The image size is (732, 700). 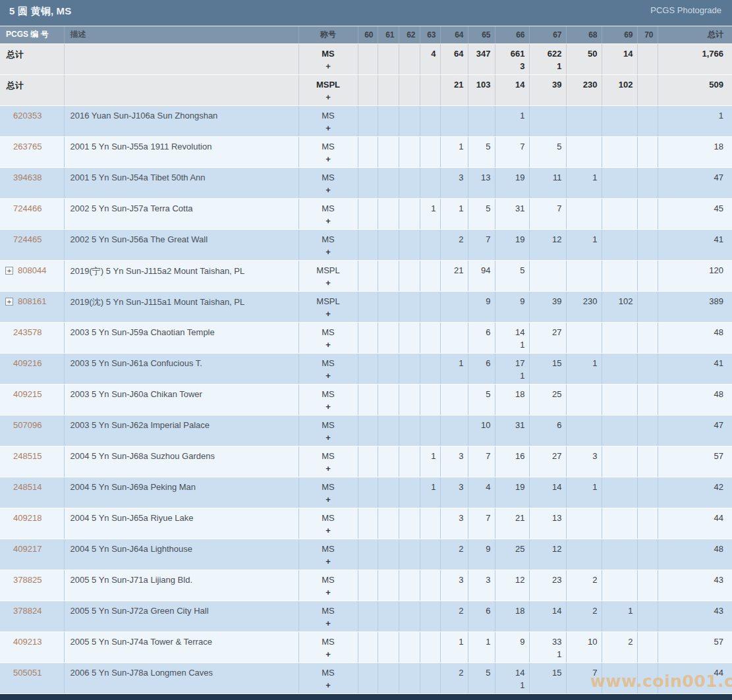 What do you see at coordinates (430, 245) in the screenshot?
I see `grade-63-cell` at bounding box center [430, 245].